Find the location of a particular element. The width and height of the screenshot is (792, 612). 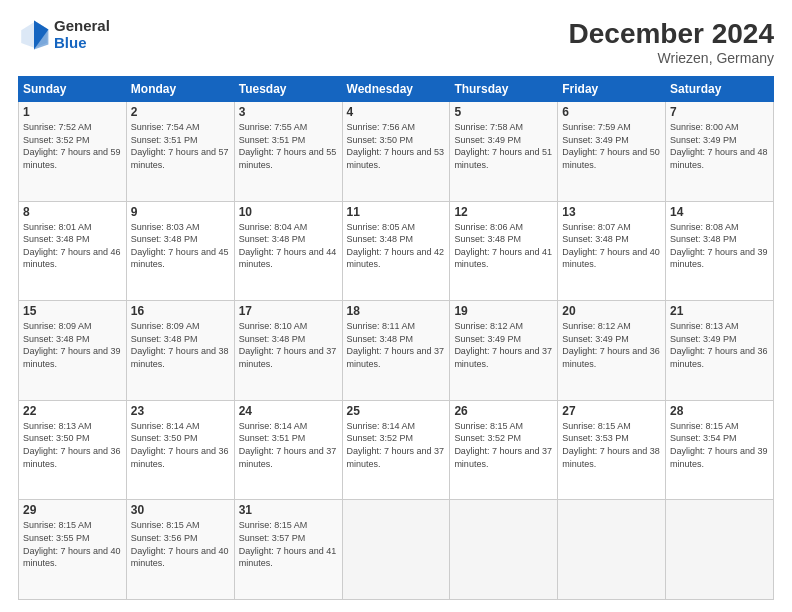

day-cell-11: 11 Sunrise: 8:05 AM Sunset: 3:48 PM Dayl… is located at coordinates (396, 251).